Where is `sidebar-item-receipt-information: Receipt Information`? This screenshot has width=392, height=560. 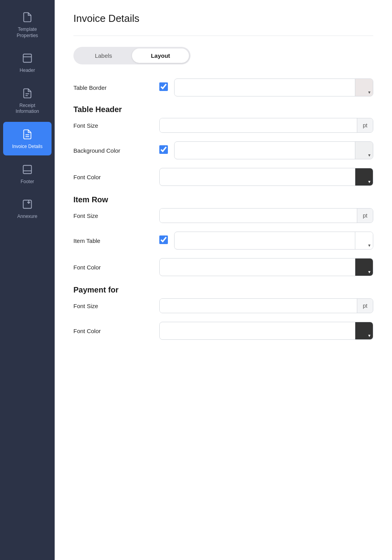
sidebar-item-receipt-information: Receipt Information is located at coordinates (27, 101).